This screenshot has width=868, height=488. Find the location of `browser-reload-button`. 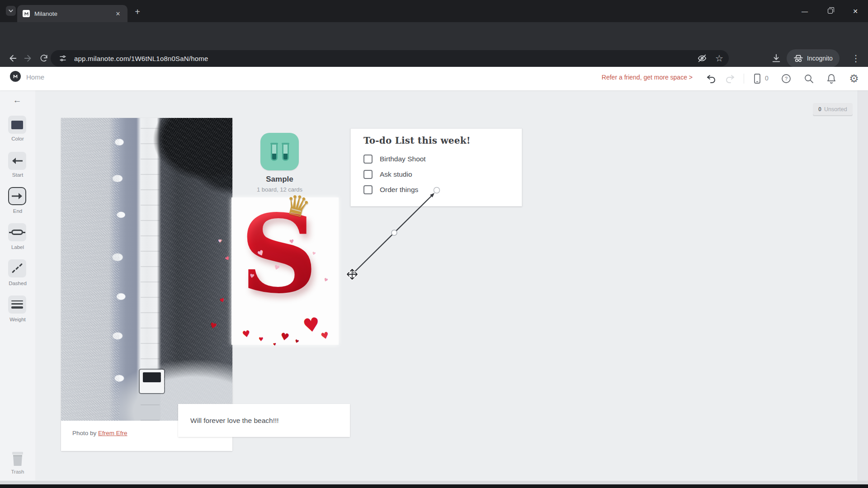

browser-reload-button is located at coordinates (44, 58).